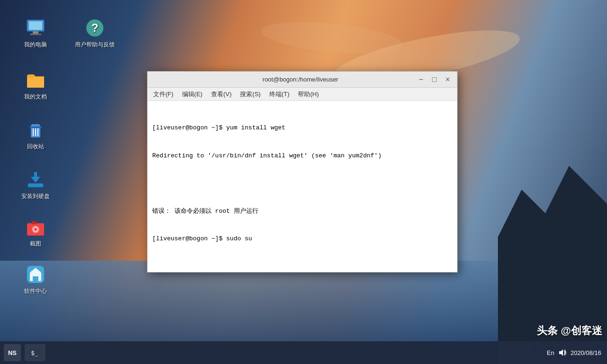 The height and width of the screenshot is (364, 607). Describe the element at coordinates (577, 353) in the screenshot. I see `taskbar-right: En 2020/08/16` at that location.